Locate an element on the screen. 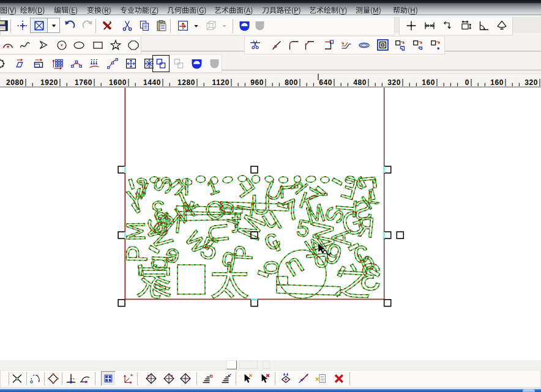  draw-rectangle-button is located at coordinates (98, 45).